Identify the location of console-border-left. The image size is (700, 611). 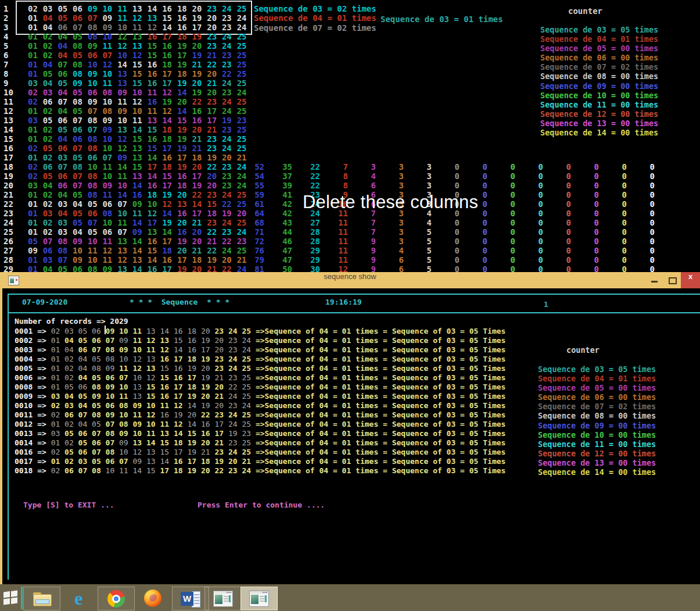
(8, 437).